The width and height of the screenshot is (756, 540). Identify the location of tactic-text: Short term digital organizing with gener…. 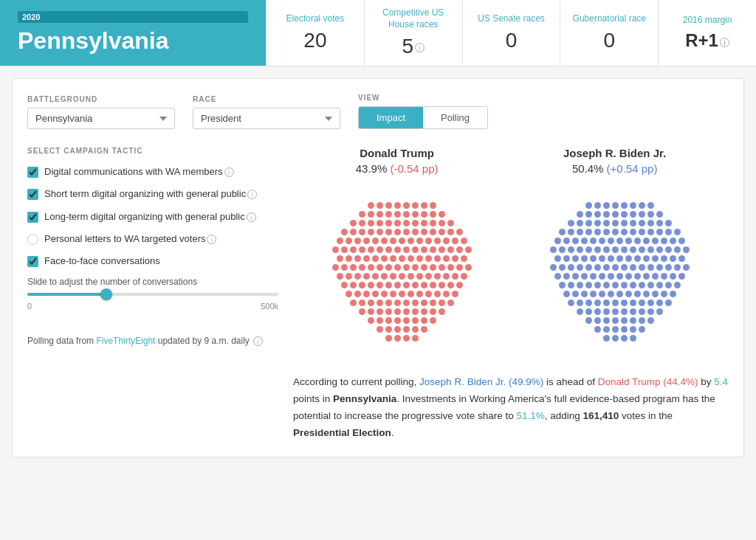
(151, 194).